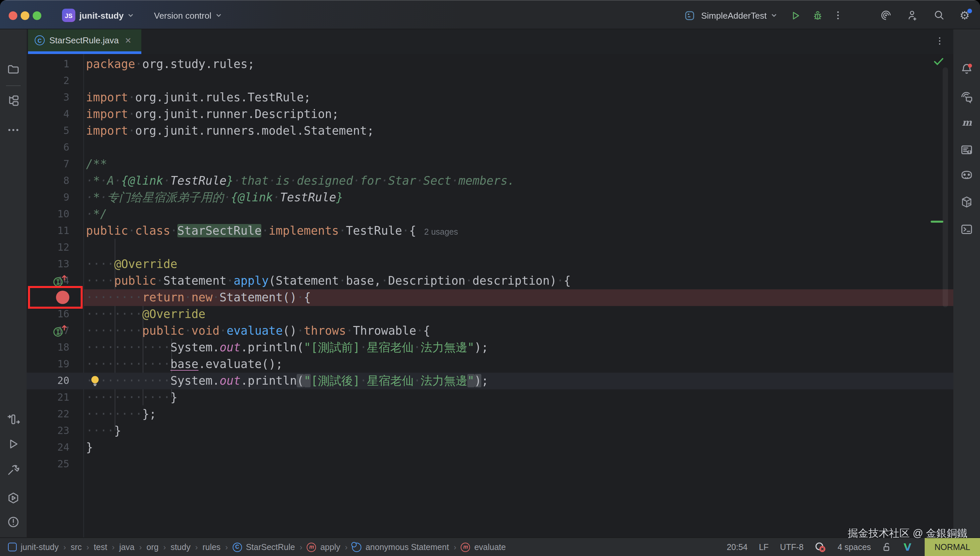 This screenshot has height=556, width=980. I want to click on project-folder-icon, so click(13, 70).